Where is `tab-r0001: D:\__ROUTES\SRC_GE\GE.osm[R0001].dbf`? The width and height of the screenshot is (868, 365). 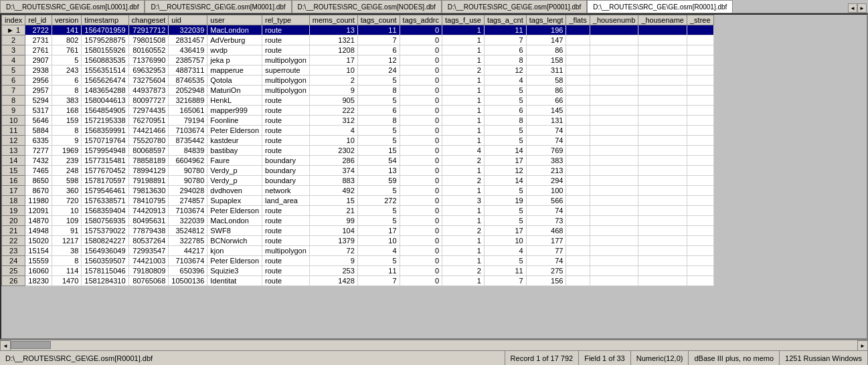 tab-r0001: D:\__ROUTES\SRC_GE\GE.osm[R0001].dbf is located at coordinates (660, 7).